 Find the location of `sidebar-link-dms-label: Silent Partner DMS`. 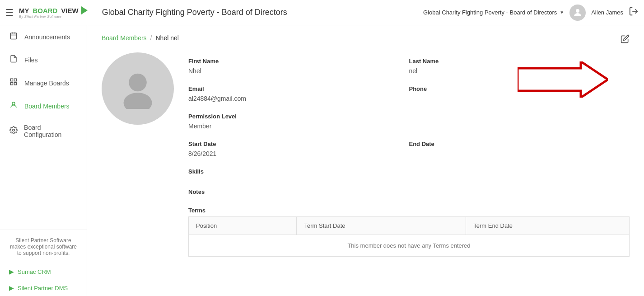

sidebar-link-dms-label: Silent Partner DMS is located at coordinates (42, 288).